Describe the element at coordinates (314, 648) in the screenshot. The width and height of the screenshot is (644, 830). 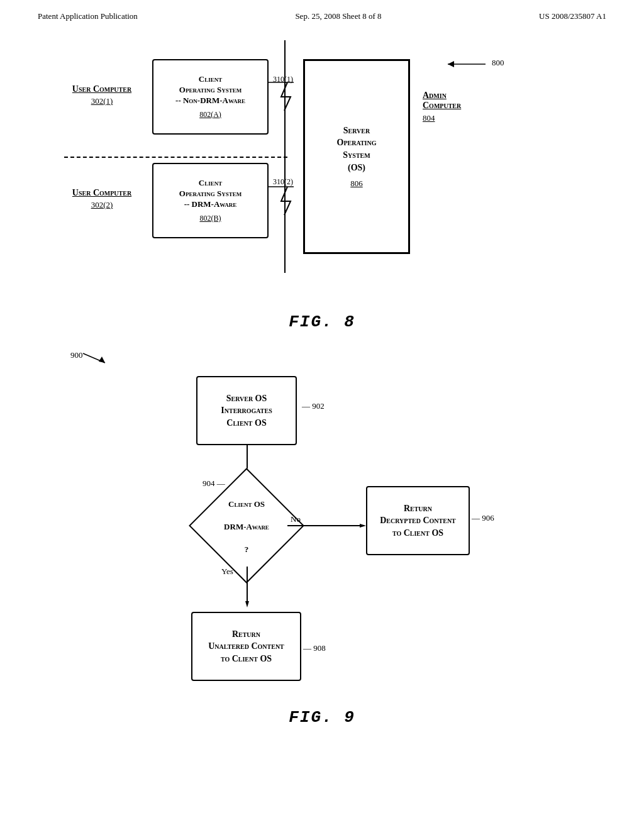
I see `ref-908: — 908` at that location.